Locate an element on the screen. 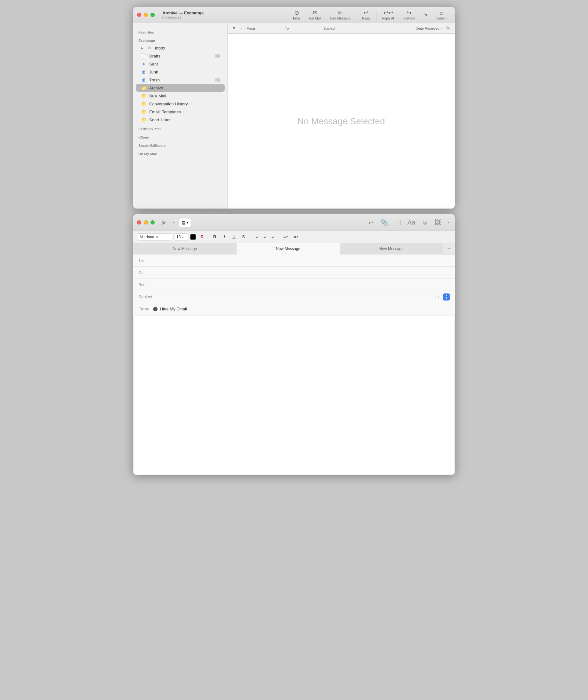 The width and height of the screenshot is (588, 700). text-color-swatch is located at coordinates (193, 237).